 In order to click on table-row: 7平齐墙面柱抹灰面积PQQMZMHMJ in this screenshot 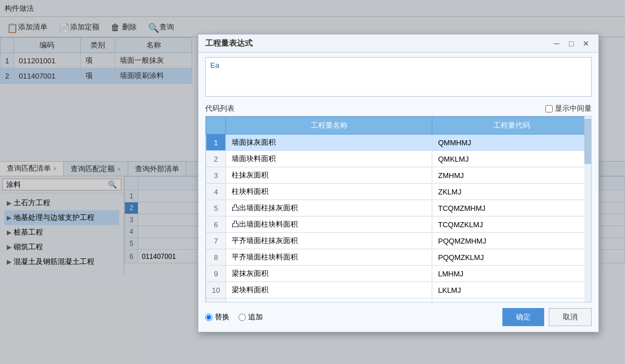, I will do `click(399, 241)`.